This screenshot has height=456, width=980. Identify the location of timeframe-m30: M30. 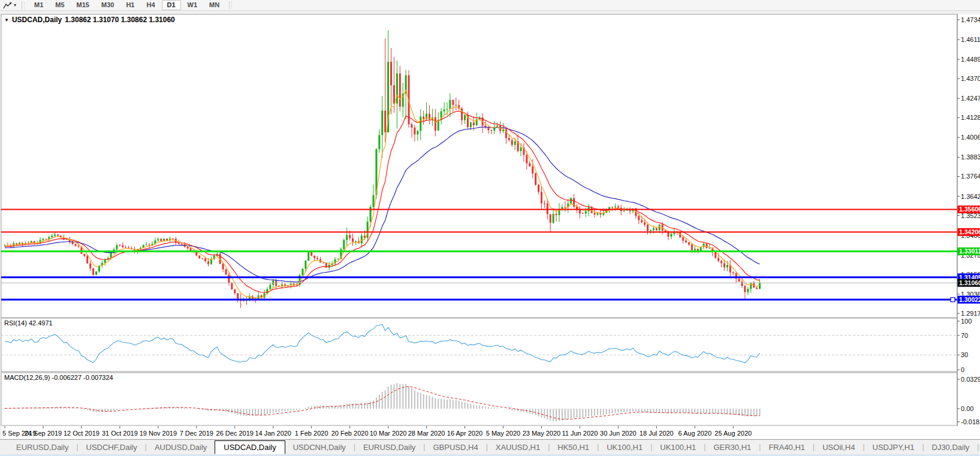
(108, 5).